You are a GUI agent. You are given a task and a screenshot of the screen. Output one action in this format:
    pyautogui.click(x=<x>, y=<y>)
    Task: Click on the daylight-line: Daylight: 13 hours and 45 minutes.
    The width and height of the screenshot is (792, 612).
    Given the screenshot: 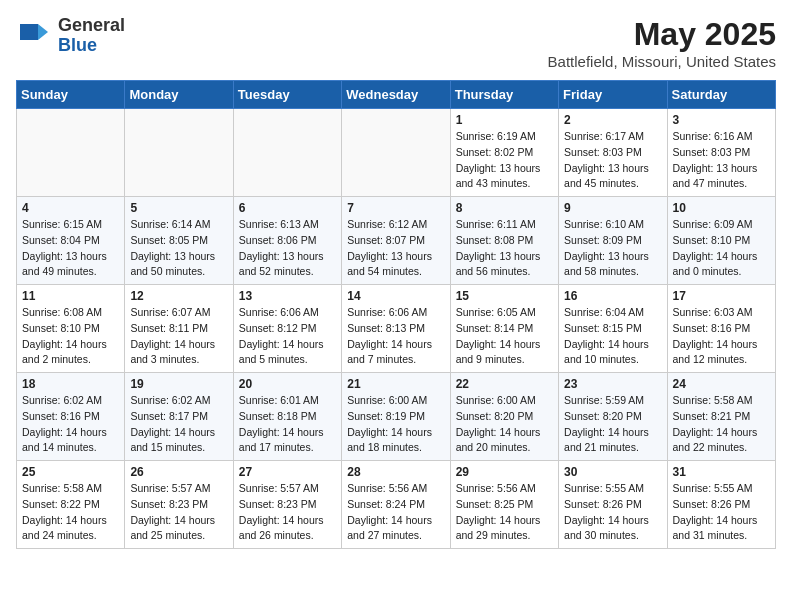 What is the action you would take?
    pyautogui.click(x=612, y=177)
    